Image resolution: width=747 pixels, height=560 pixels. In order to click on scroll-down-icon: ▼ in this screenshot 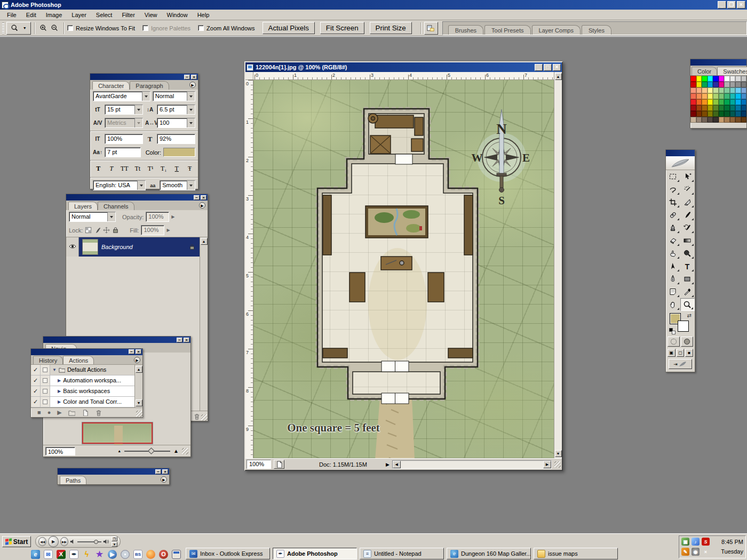, I will do `click(558, 453)`.